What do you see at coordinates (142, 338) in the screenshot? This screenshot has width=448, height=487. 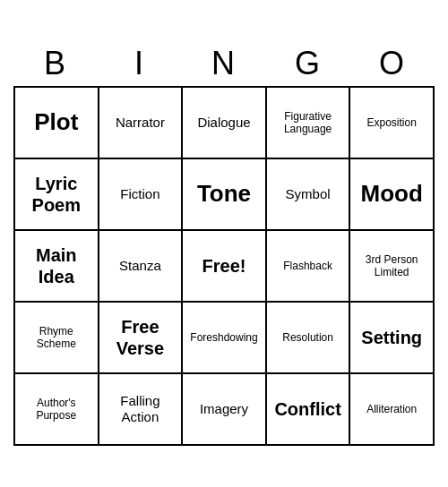 I see `cell-r3-c1: Free Verse` at bounding box center [142, 338].